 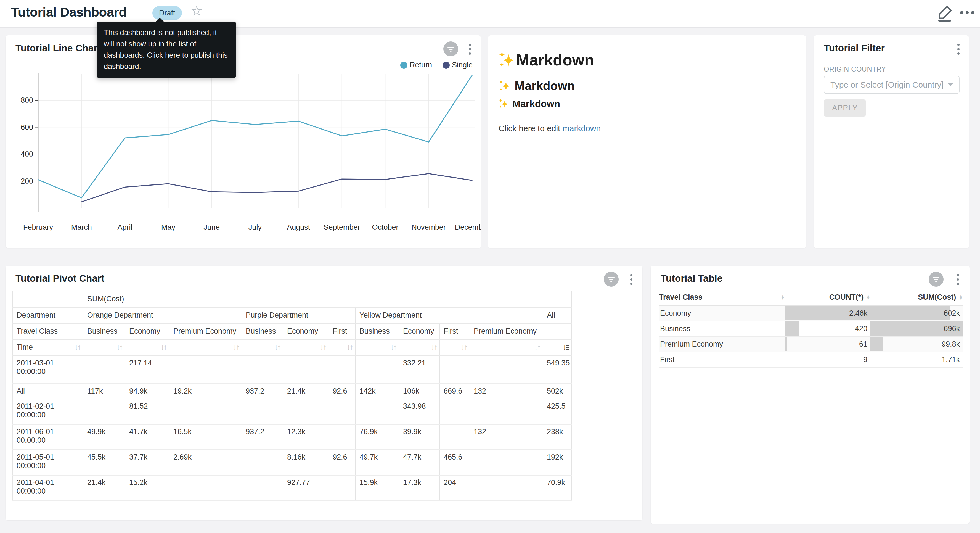 I want to click on pivot-value-cell: 502k, so click(x=557, y=391).